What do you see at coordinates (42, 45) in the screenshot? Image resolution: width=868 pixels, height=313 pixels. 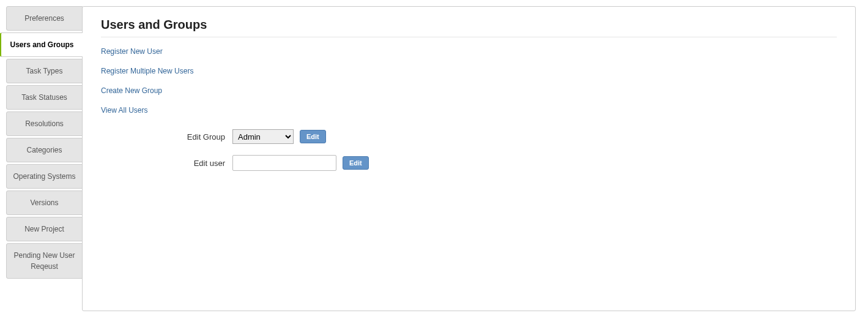 I see `sidebar-item-label: Users and Groups` at bounding box center [42, 45].